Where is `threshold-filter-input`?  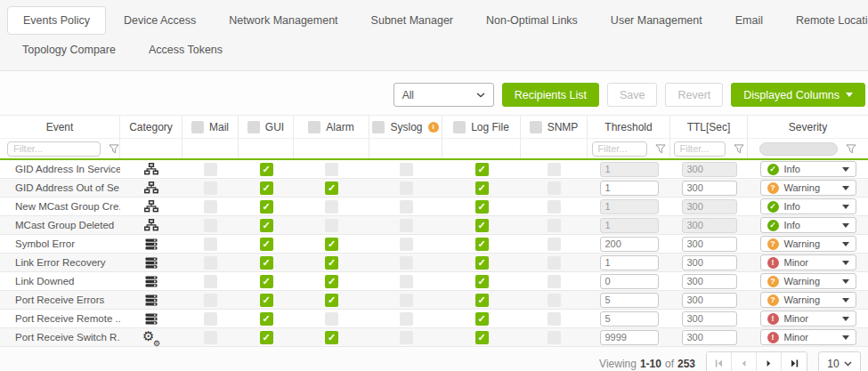
threshold-filter-input is located at coordinates (620, 149).